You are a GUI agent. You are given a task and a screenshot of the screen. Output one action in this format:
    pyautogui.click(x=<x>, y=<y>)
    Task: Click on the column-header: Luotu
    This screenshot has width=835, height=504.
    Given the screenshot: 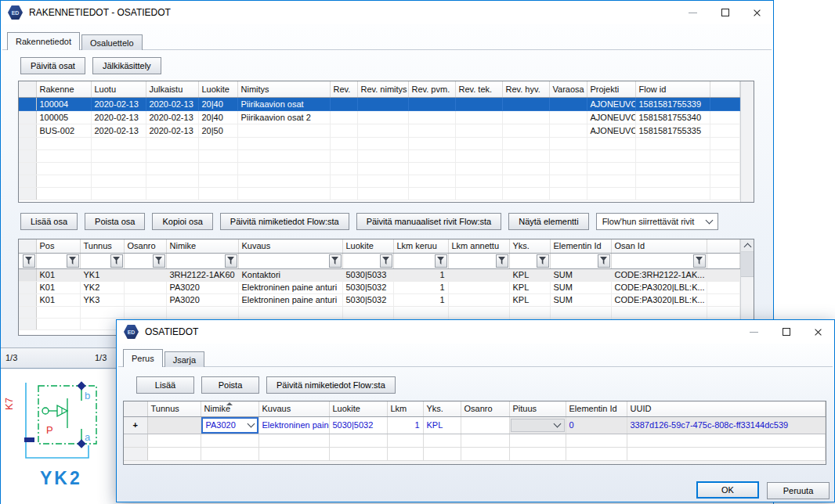 What is the action you would take?
    pyautogui.click(x=118, y=89)
    